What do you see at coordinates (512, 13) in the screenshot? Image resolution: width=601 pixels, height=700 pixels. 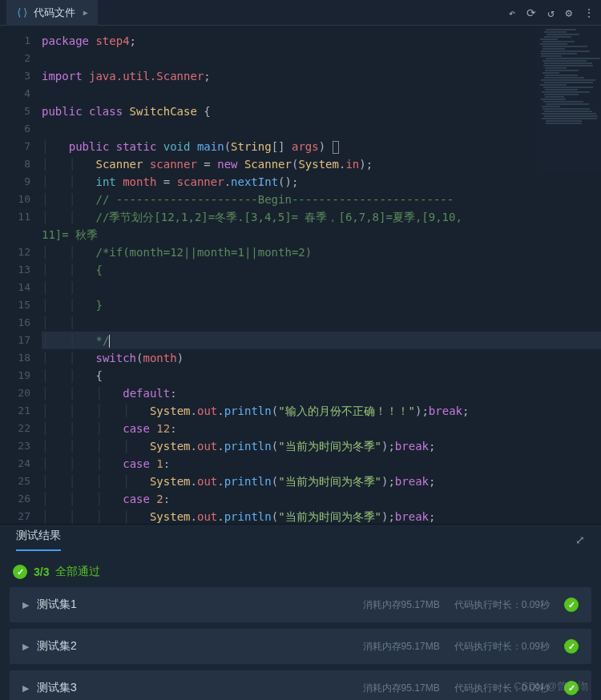 I see `undo-icon: ↶` at bounding box center [512, 13].